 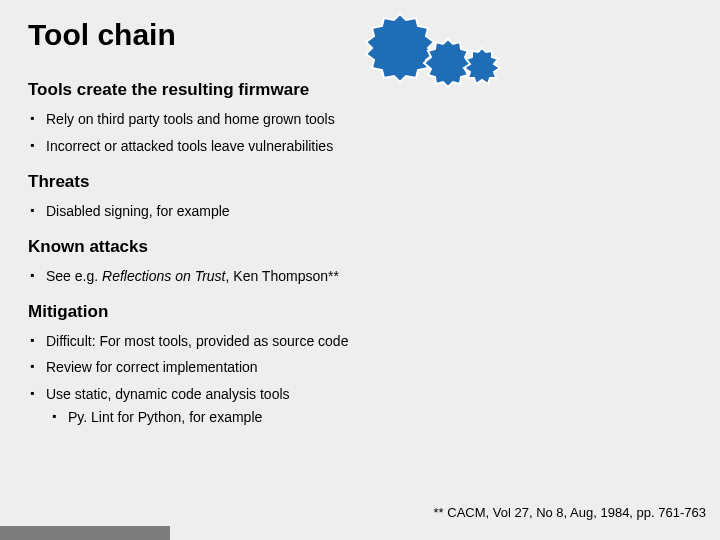 What do you see at coordinates (164, 276) in the screenshot?
I see `bullet-text-italic: Reflections on Trust` at bounding box center [164, 276].